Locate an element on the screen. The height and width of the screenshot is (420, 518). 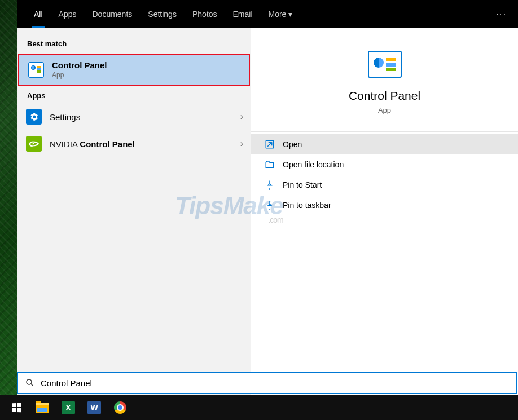
search-input is located at coordinates (275, 383).